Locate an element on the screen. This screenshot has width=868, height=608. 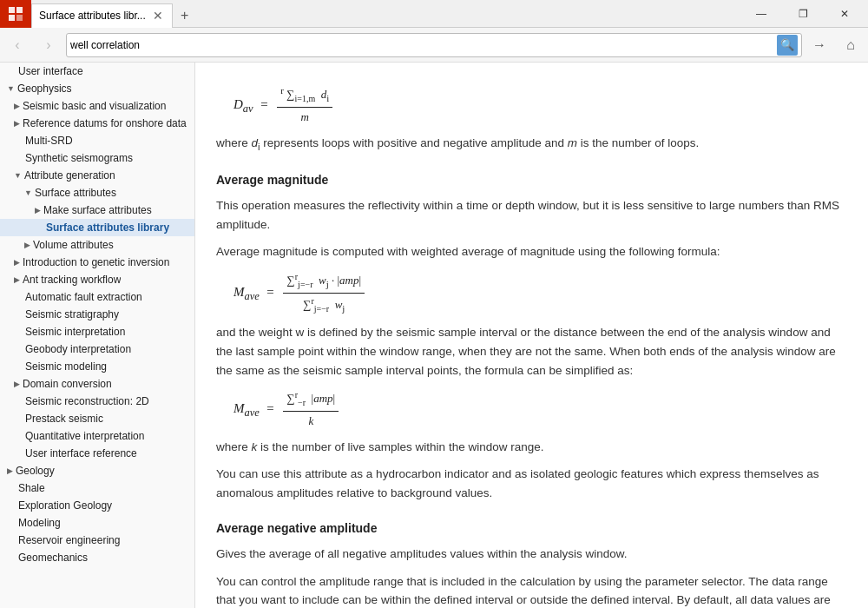
minimize-button: — is located at coordinates (761, 14).